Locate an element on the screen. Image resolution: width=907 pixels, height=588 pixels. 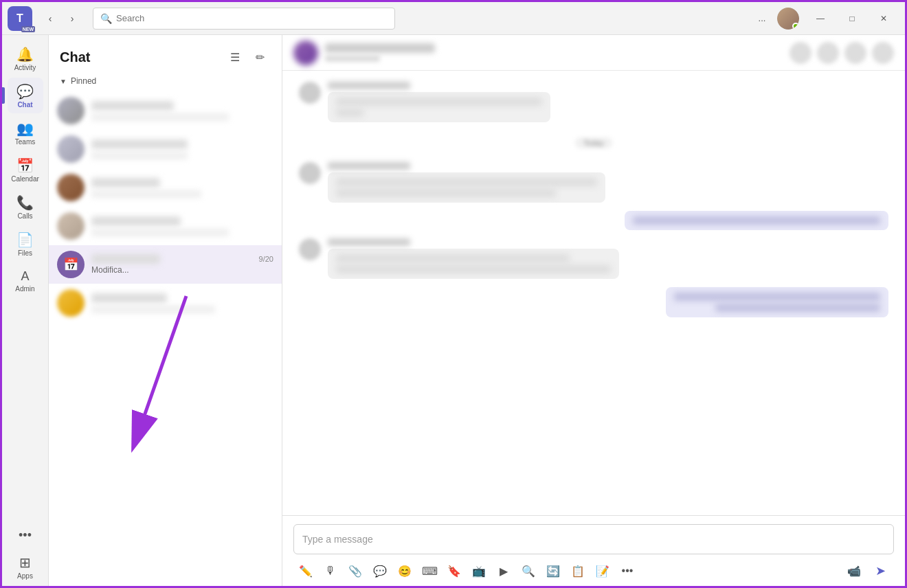
search-input is located at coordinates (251, 18).